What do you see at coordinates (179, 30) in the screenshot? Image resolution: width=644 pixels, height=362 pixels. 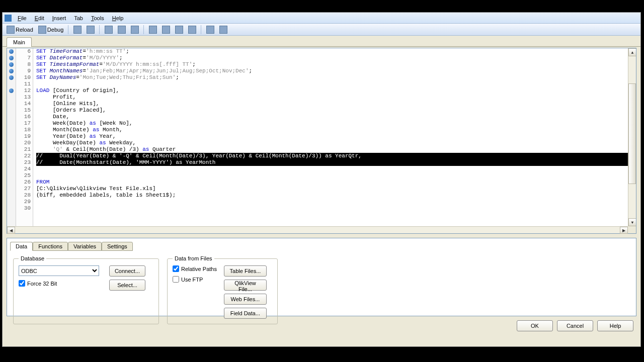 I see `tab-promote-icon` at bounding box center [179, 30].